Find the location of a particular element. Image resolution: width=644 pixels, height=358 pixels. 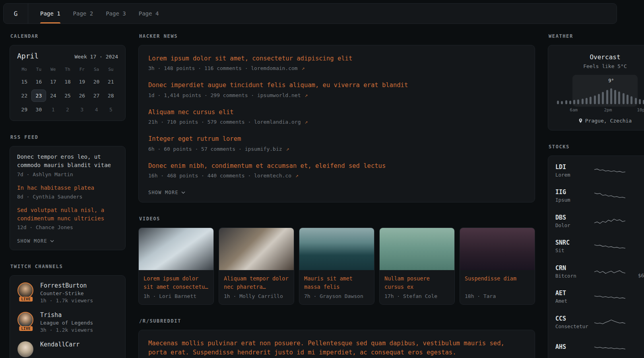

calendar-day: 2 is located at coordinates (68, 110).